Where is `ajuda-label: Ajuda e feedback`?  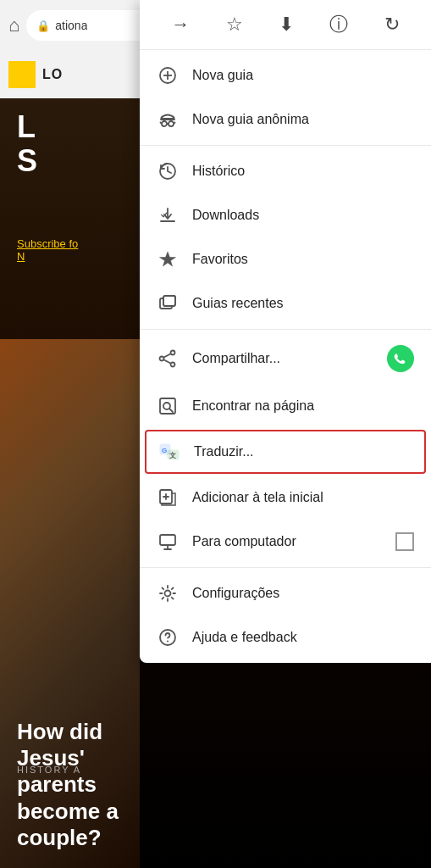
ajuda-label: Ajuda e feedback is located at coordinates (303, 637).